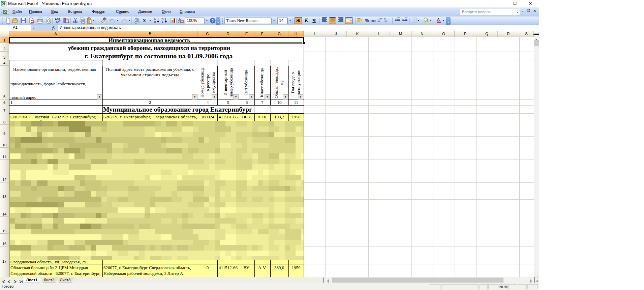 Image resolution: width=644 pixels, height=290 pixels. Describe the element at coordinates (349, 20) in the screenshot. I see `svg-text: →a` at that location.